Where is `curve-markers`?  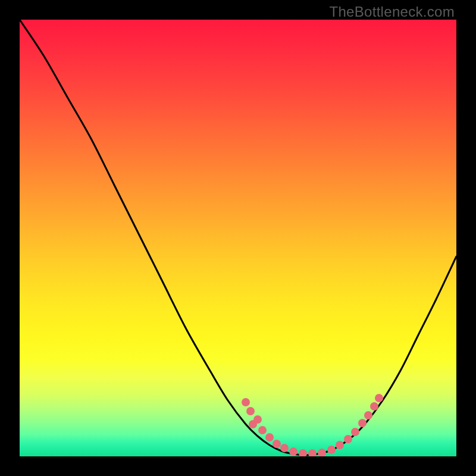
curve-markers is located at coordinates (312, 425).